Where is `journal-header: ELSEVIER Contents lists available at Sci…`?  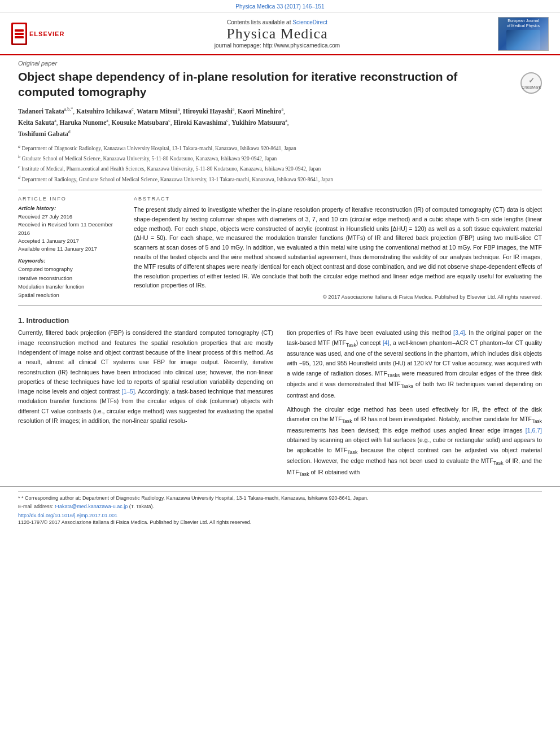
journal-header: ELSEVIER Contents lists available at Sci… is located at coordinates (280, 34).